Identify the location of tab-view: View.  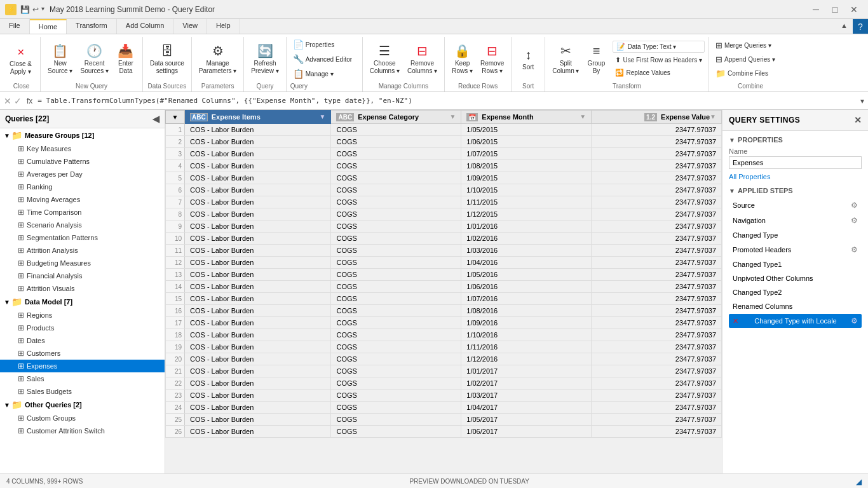
(191, 27).